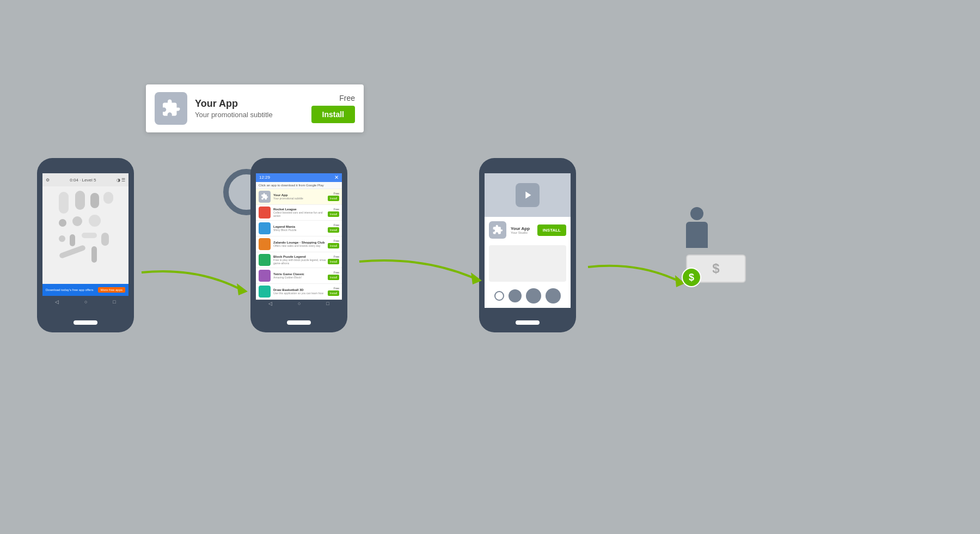 The height and width of the screenshot is (534, 980). I want to click on play-triangle-icon, so click(528, 195).